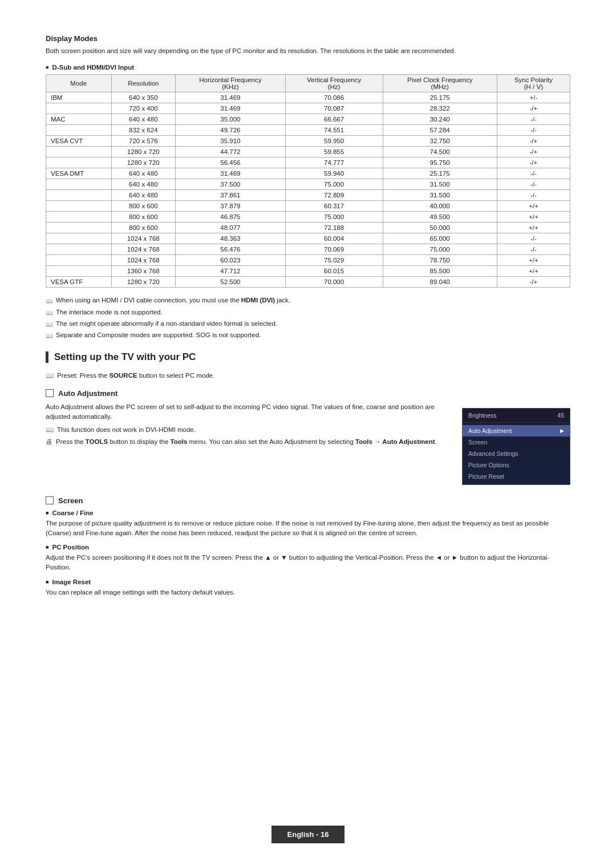 The height and width of the screenshot is (849, 616). What do you see at coordinates (490, 431) in the screenshot?
I see `tv-menu-item-label: Auto Adjustment` at bounding box center [490, 431].